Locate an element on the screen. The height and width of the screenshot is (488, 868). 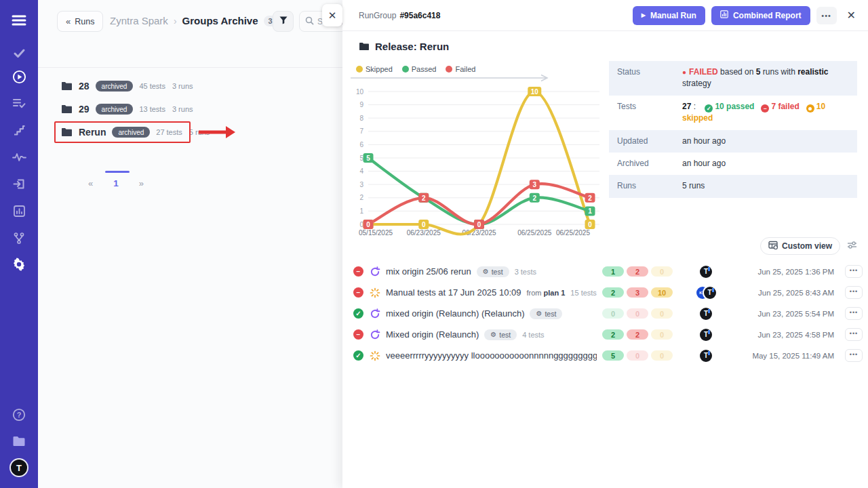
run-date: May 15, 2025 11:49 AM is located at coordinates (784, 356).